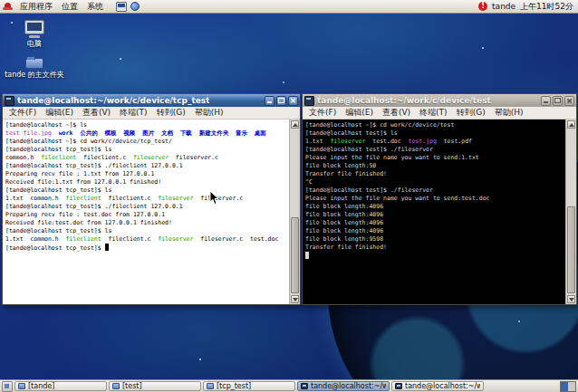 The width and height of the screenshot is (578, 392). Describe the element at coordinates (547, 7) in the screenshot. I see `clock: 上午11时52分` at that location.